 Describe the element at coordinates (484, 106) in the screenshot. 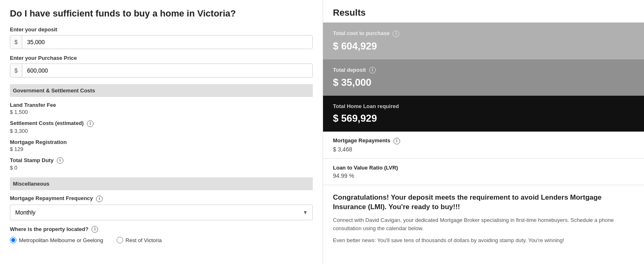

I see `home-loan-label: Total Home Loan required` at that location.